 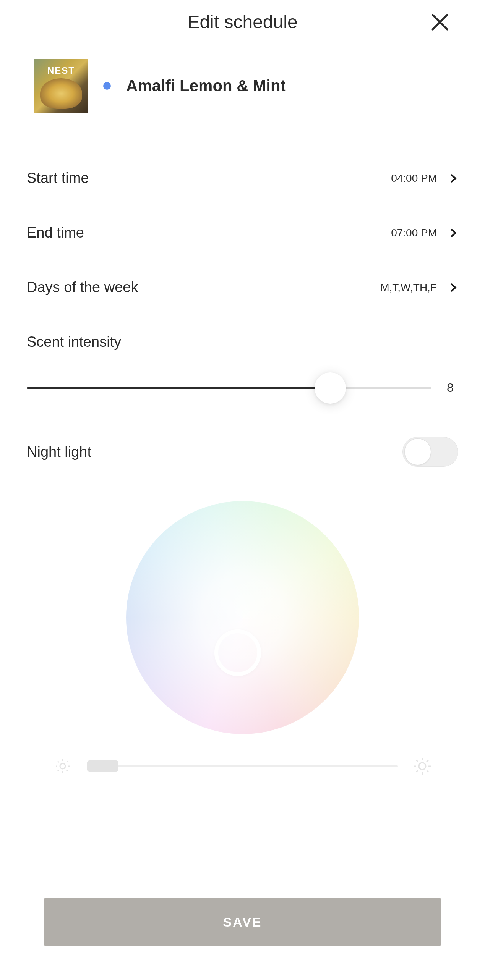 What do you see at coordinates (425, 233) in the screenshot?
I see `end-time-value-wrap: 07:00 PM` at bounding box center [425, 233].